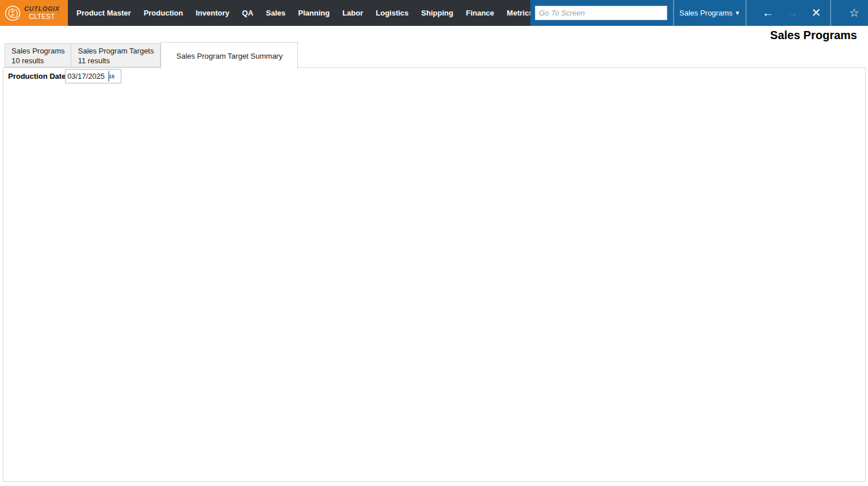  What do you see at coordinates (93, 76) in the screenshot?
I see `production-date-input: 03/17/2025 15` at bounding box center [93, 76].